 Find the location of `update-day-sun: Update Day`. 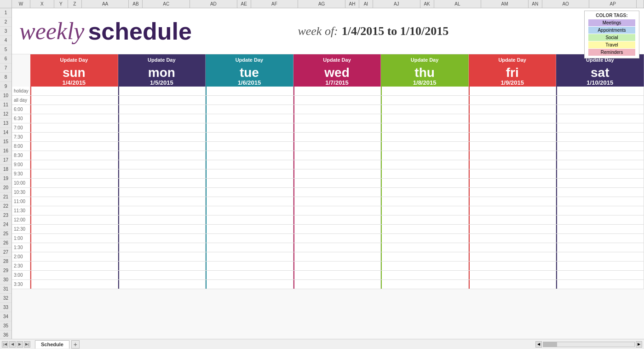

update-day-sun: Update Day is located at coordinates (75, 60).